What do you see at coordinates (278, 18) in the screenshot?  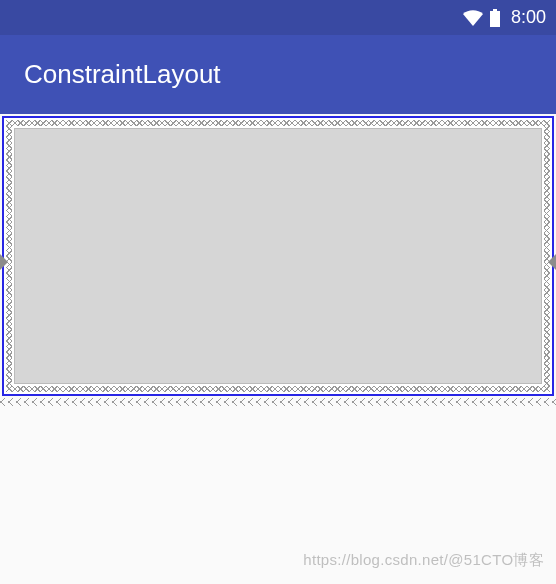 I see `status-bar: 8:00` at bounding box center [278, 18].